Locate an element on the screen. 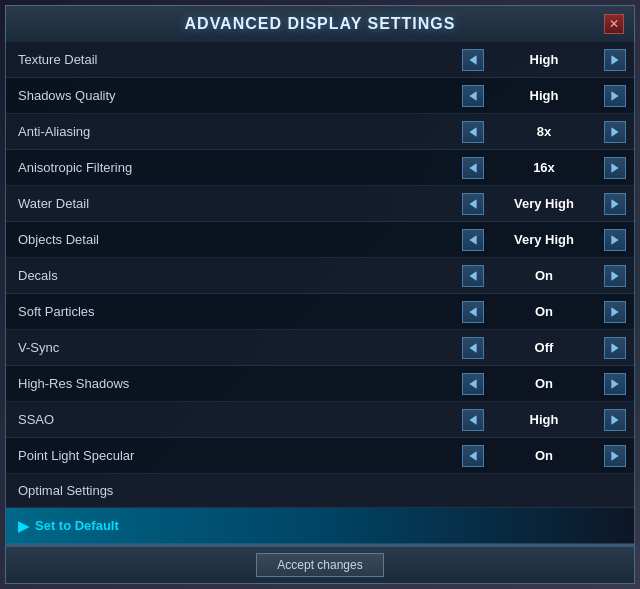  setting-value-9: On is located at coordinates (544, 384).